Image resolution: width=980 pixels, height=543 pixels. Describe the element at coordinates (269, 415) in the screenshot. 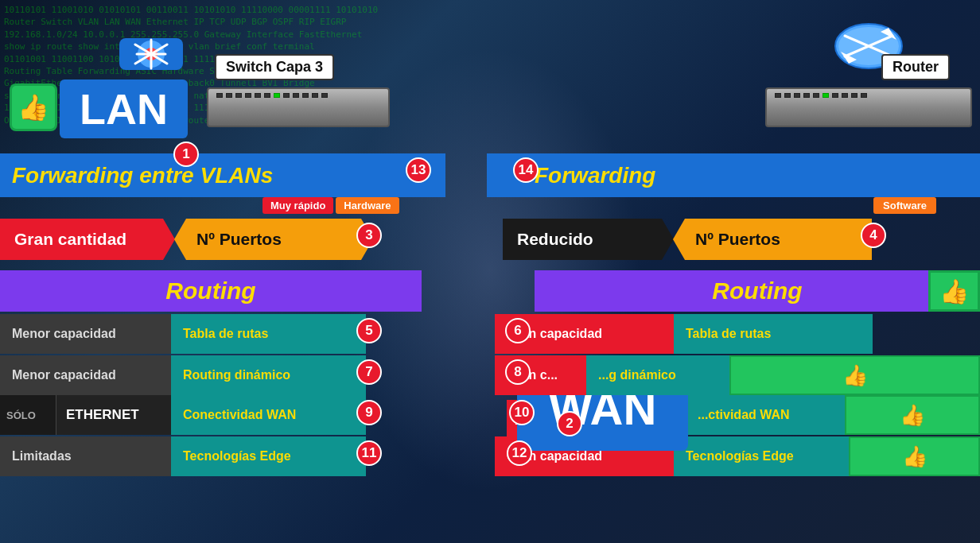

I see `conectividad-wan-left-cell: Conectividad WAN` at that location.